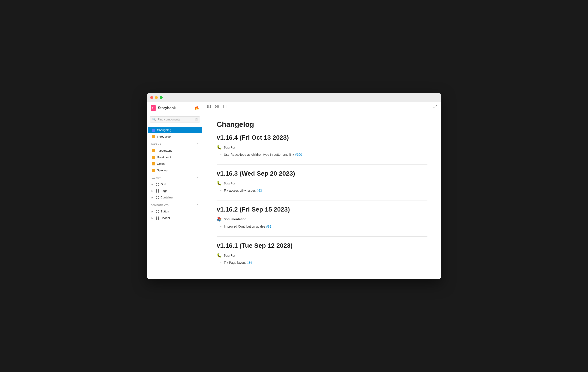 This screenshot has height=372, width=588. What do you see at coordinates (249, 263) in the screenshot?
I see `change-link: #84` at bounding box center [249, 263].